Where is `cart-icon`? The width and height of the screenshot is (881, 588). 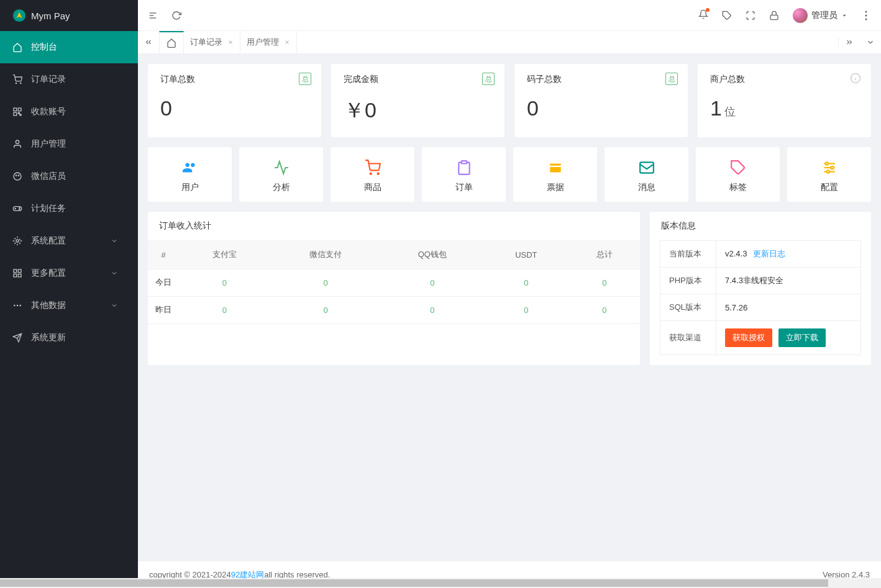 cart-icon is located at coordinates (17, 79).